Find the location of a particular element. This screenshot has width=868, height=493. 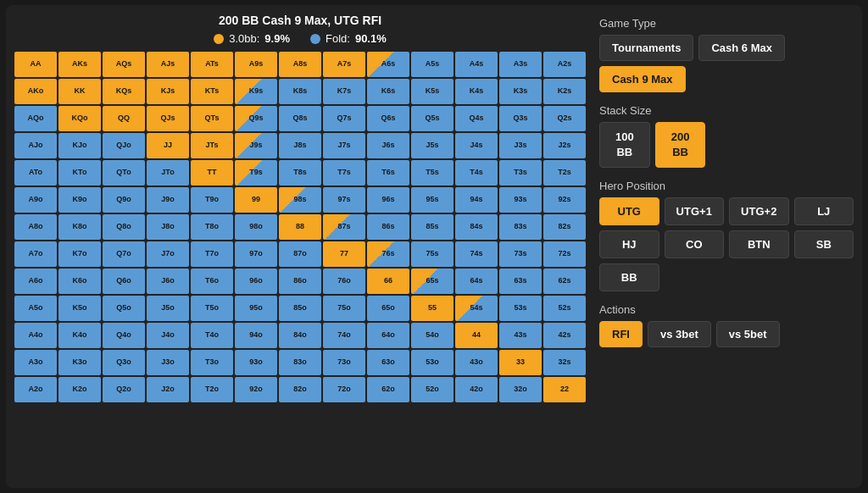

position-row2: HJ CO BTN SB is located at coordinates (726, 244).